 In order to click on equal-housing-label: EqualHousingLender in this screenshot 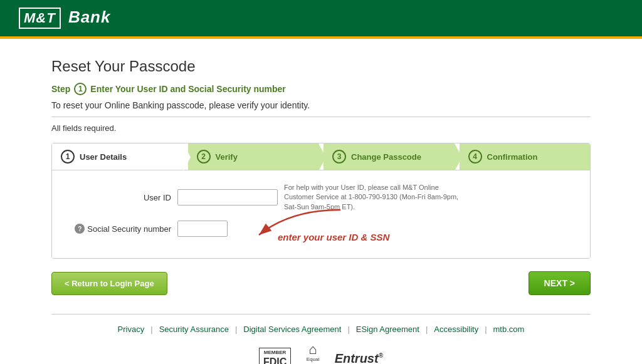, I will do `click(312, 360)`.